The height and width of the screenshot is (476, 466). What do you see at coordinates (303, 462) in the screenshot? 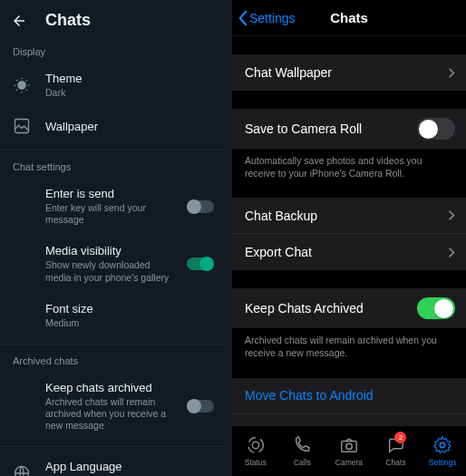
I see `tab-calls-label: Calls` at bounding box center [303, 462].